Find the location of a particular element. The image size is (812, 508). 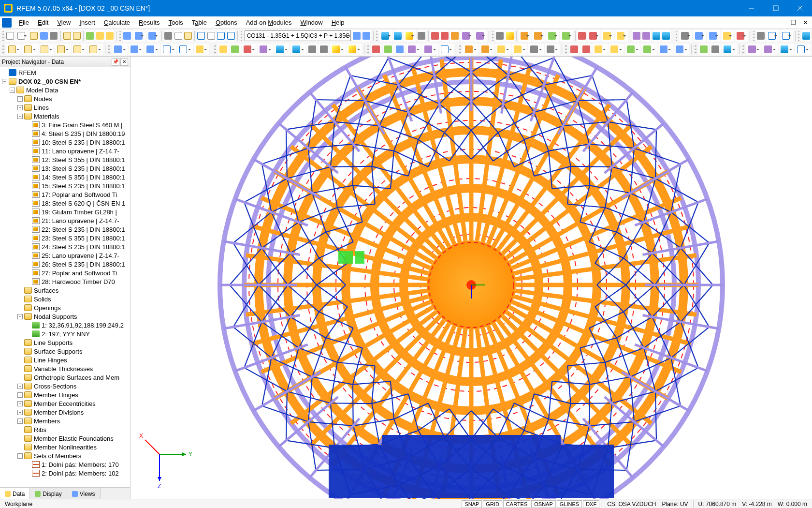

ws-1-button is located at coordinates (223, 49).